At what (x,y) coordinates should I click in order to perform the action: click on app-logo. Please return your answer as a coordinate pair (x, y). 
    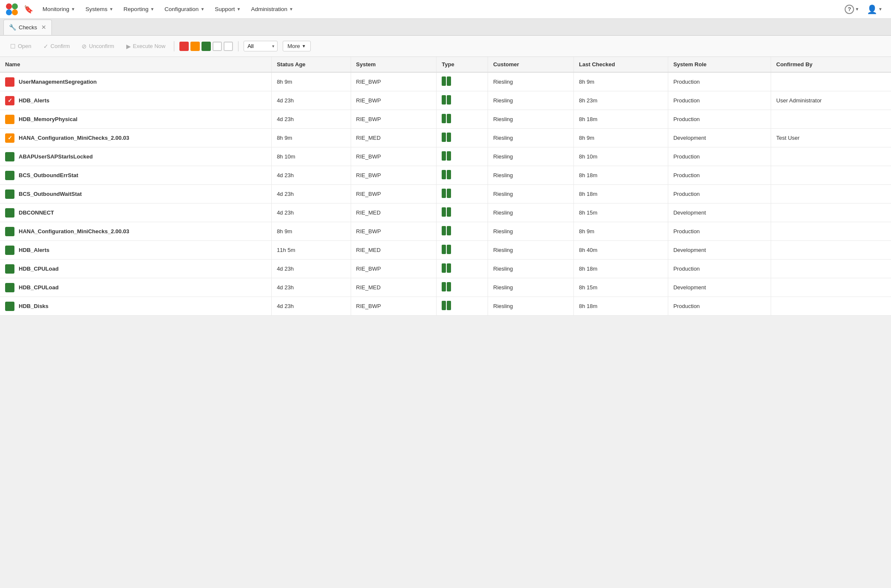
    Looking at the image, I should click on (12, 9).